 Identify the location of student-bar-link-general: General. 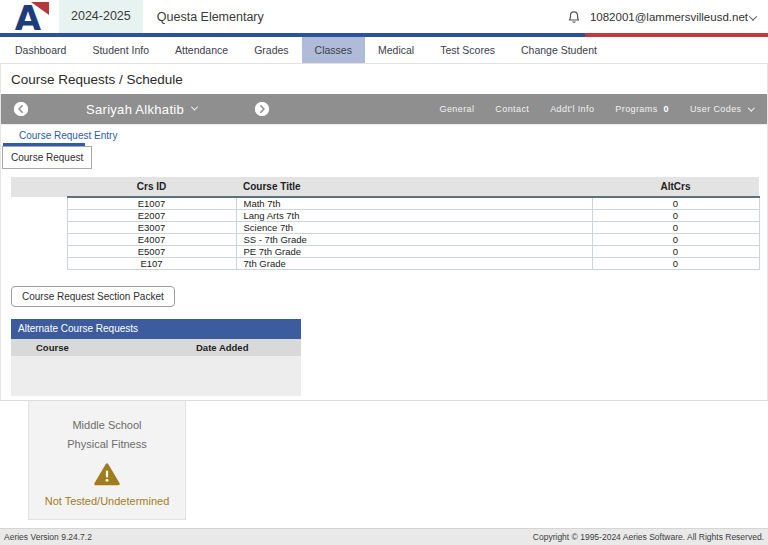
(458, 109).